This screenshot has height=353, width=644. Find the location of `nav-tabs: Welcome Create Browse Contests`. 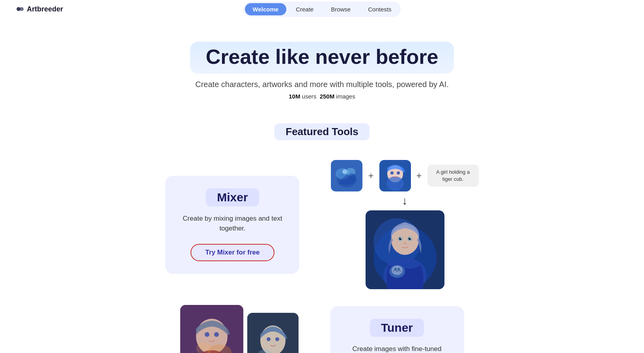

nav-tabs: Welcome Create Browse Contests is located at coordinates (322, 9).